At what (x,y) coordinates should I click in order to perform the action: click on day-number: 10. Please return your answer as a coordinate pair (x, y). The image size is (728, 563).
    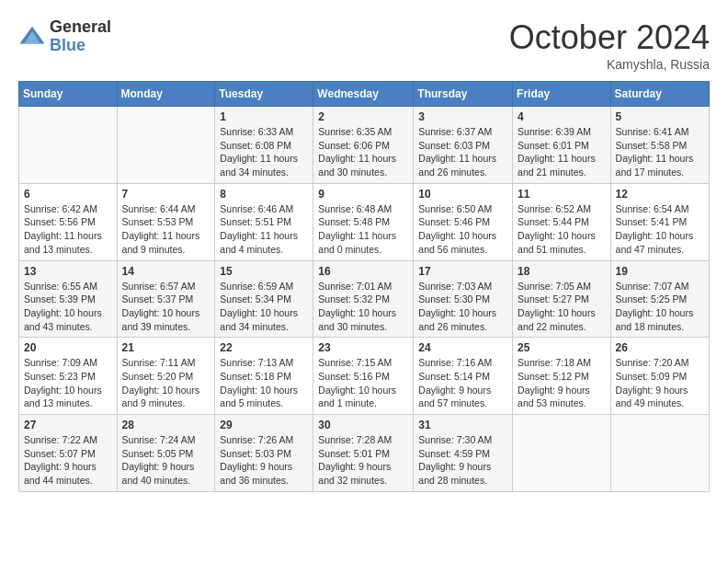
    Looking at the image, I should click on (463, 194).